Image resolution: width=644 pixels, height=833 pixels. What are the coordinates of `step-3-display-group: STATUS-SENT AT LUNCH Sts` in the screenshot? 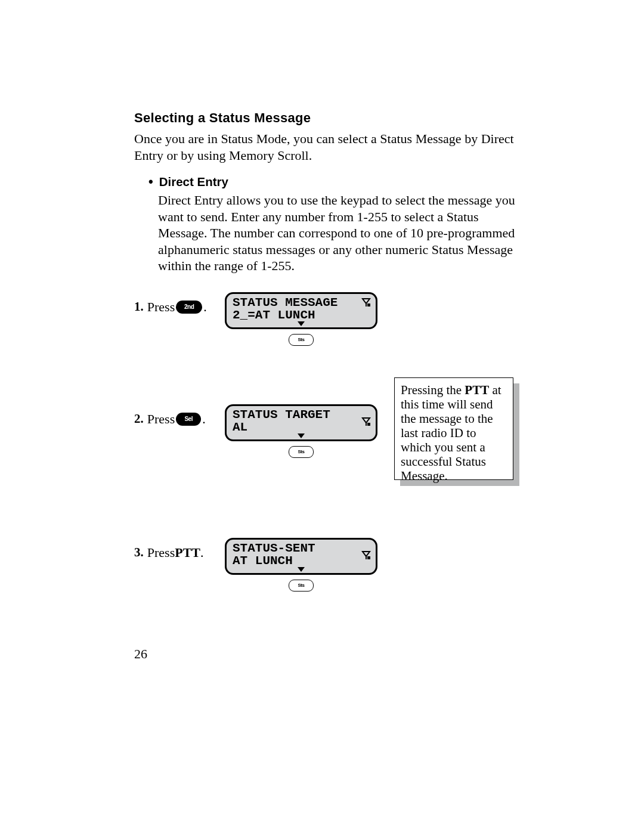 It's located at (301, 565).